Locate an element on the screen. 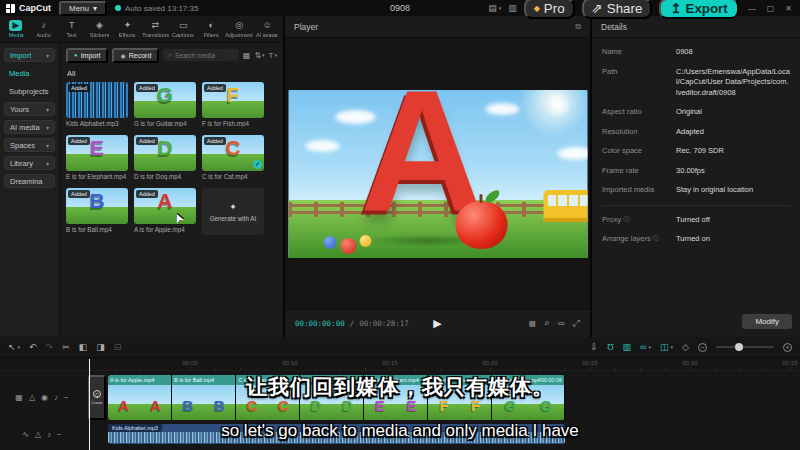  tab-stickers: ◈Stickers is located at coordinates (100, 29).